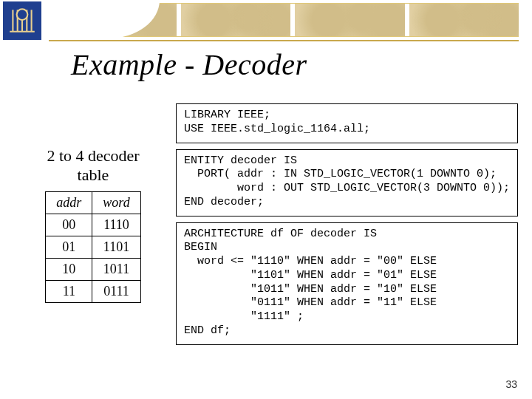 This screenshot has height=399, width=532. I want to click on caption-line1: 2 to 4 decoder, so click(93, 155).